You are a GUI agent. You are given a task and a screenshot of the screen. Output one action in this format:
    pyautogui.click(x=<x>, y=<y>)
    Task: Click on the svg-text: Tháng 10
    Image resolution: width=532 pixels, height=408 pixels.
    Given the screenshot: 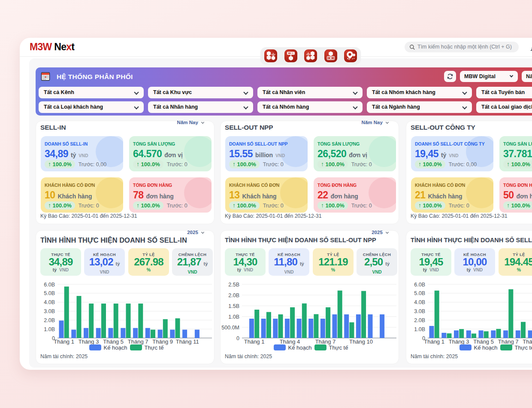 What is the action you would take?
    pyautogui.click(x=361, y=342)
    